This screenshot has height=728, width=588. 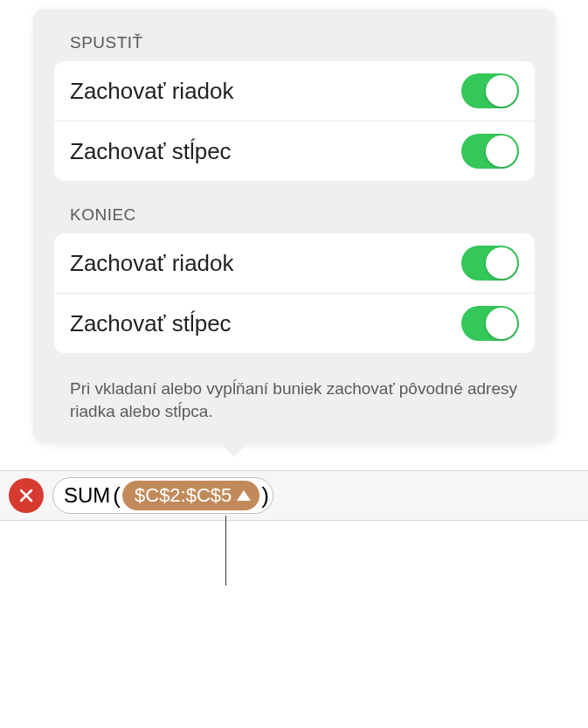 What do you see at coordinates (163, 496) in the screenshot?
I see `formula-expression: SUM ( $C$2:$C$5 )` at bounding box center [163, 496].